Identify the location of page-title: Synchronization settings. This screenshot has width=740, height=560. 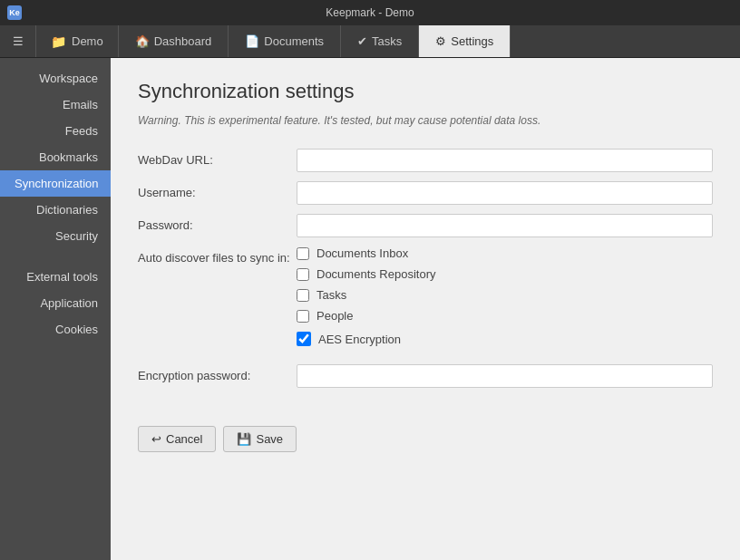
(425, 92).